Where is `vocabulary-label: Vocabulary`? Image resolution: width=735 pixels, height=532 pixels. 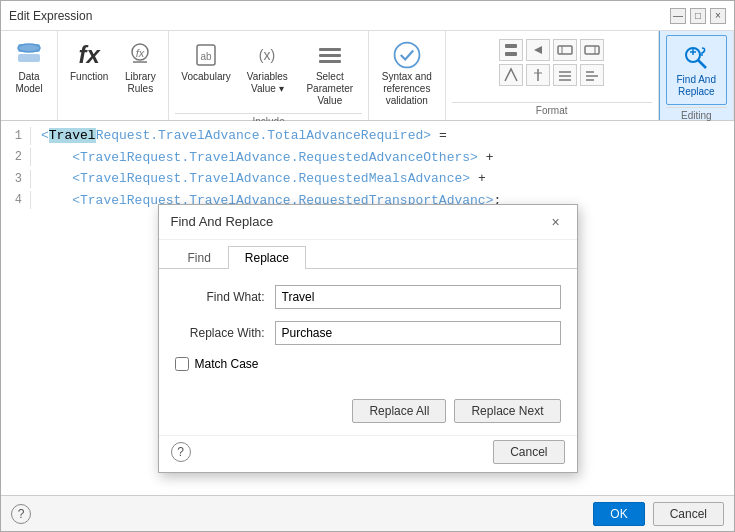 vocabulary-label: Vocabulary is located at coordinates (206, 77).